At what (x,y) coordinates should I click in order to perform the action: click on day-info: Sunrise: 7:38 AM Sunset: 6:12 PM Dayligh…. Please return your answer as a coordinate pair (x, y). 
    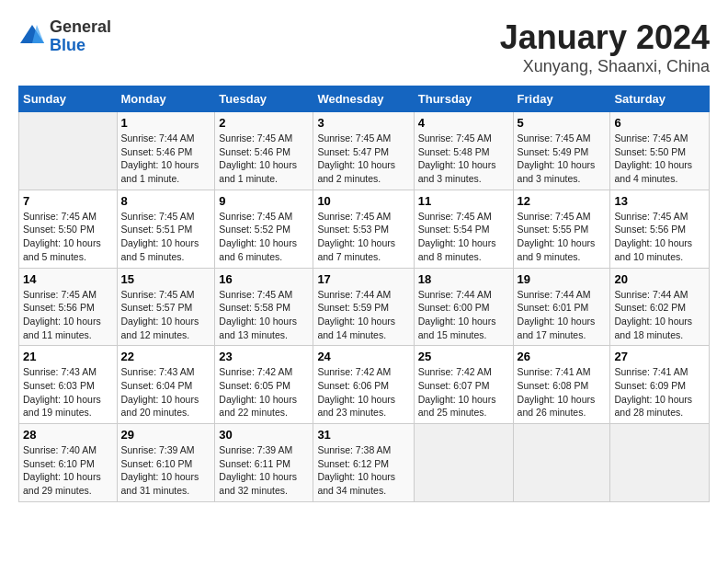
    Looking at the image, I should click on (363, 471).